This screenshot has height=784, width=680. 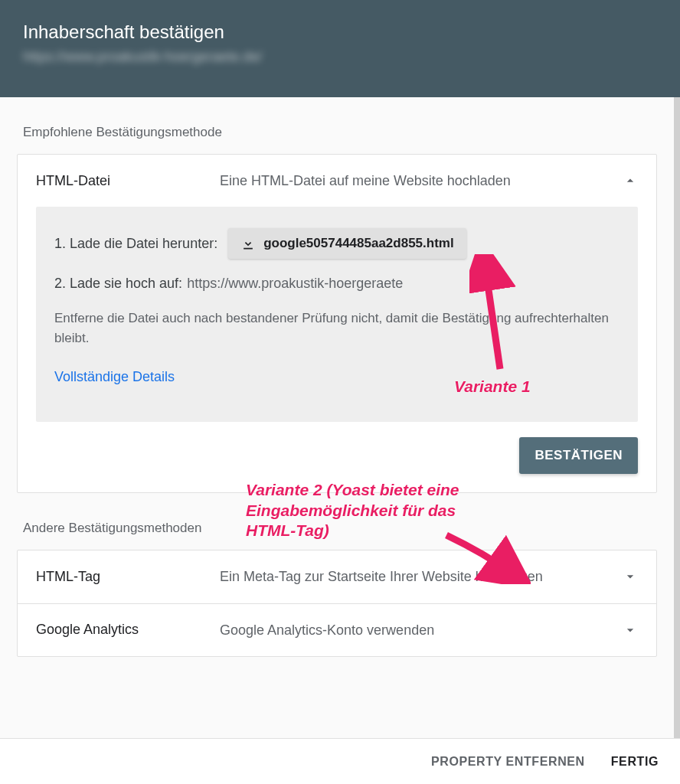 What do you see at coordinates (337, 521) in the screenshot?
I see `other-methods-label: Andere Bestätigungsmethoden` at bounding box center [337, 521].